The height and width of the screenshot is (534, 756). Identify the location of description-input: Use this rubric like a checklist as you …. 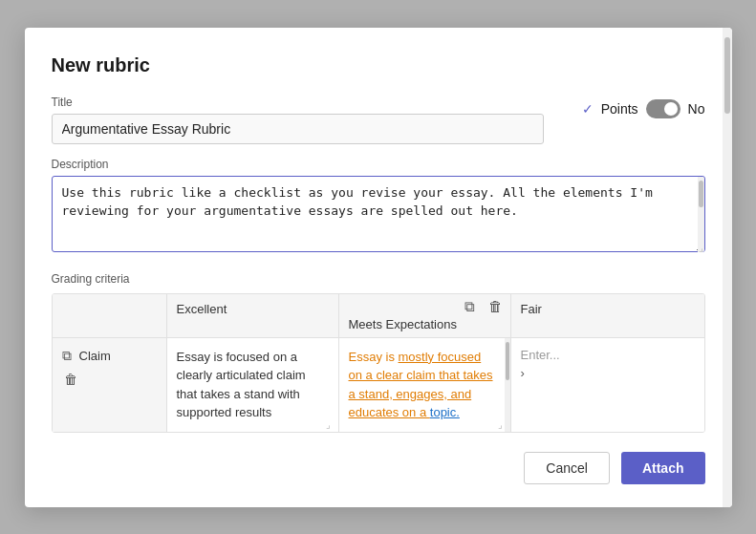
(378, 214).